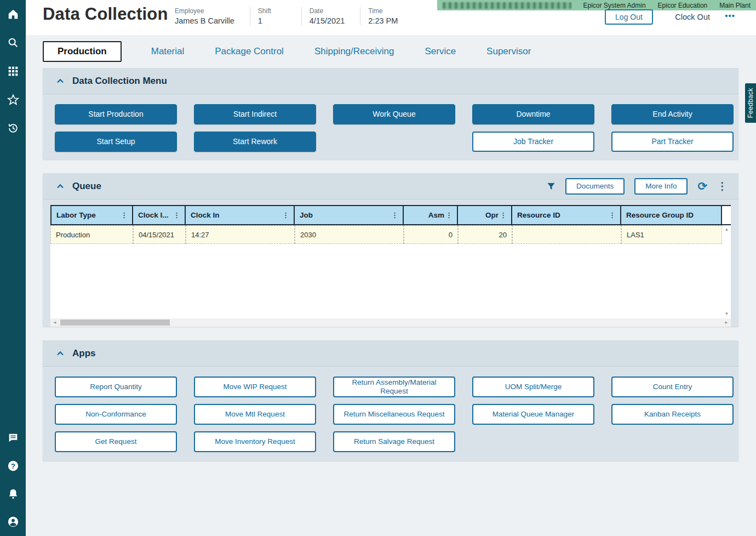 Image resolution: width=756 pixels, height=536 pixels. Describe the element at coordinates (722, 186) in the screenshot. I see `panel-overflow-icon: ⋮` at that location.